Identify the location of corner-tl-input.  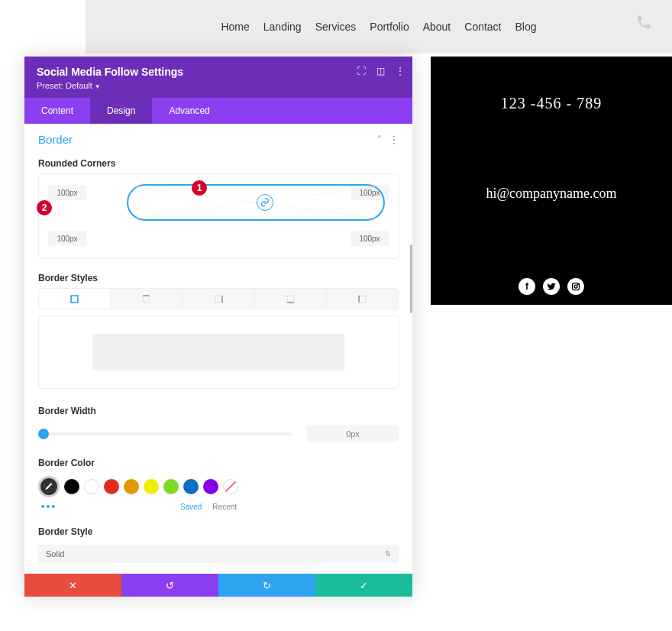
(67, 193).